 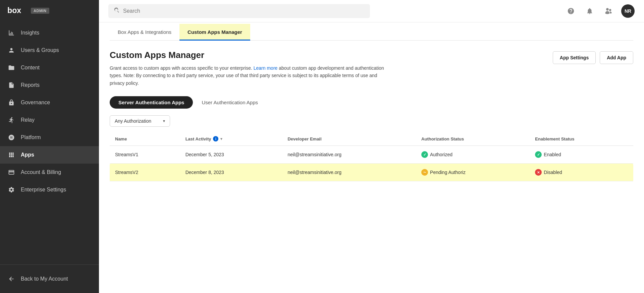 What do you see at coordinates (372, 139) in the screenshot?
I see `table-header-row: Name Last Activity i ▾ Developer Email A…` at bounding box center [372, 139].